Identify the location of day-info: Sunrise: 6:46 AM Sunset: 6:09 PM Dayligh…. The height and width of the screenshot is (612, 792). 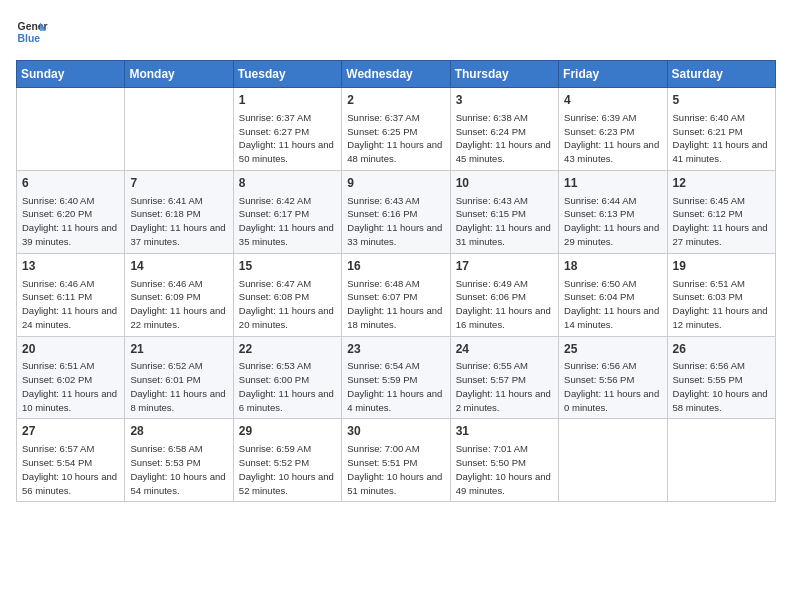
(178, 304).